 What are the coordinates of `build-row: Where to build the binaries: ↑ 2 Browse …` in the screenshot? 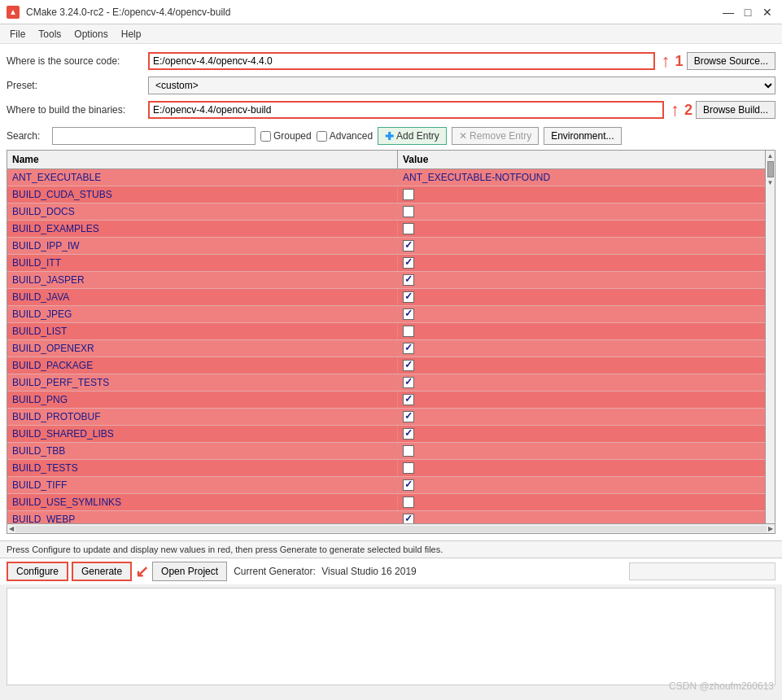 It's located at (391, 110).